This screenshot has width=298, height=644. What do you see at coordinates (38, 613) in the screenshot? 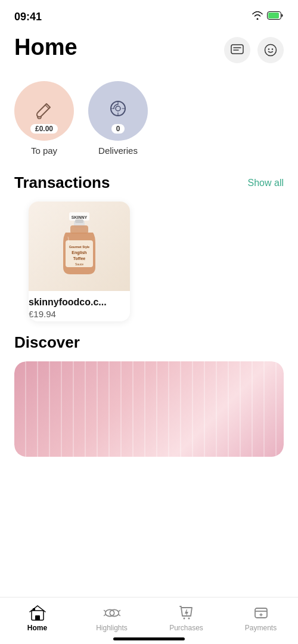
I see `home-icon` at bounding box center [38, 613].